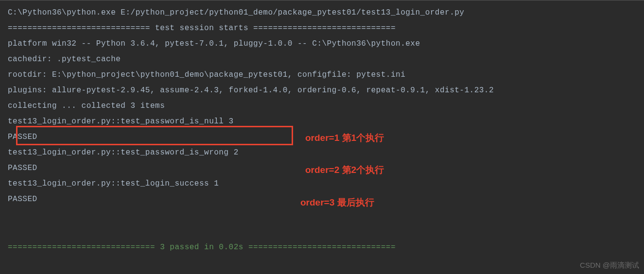  Describe the element at coordinates (322, 59) in the screenshot. I see `cachedir-line: cachedir: .pytest_cache` at that location.